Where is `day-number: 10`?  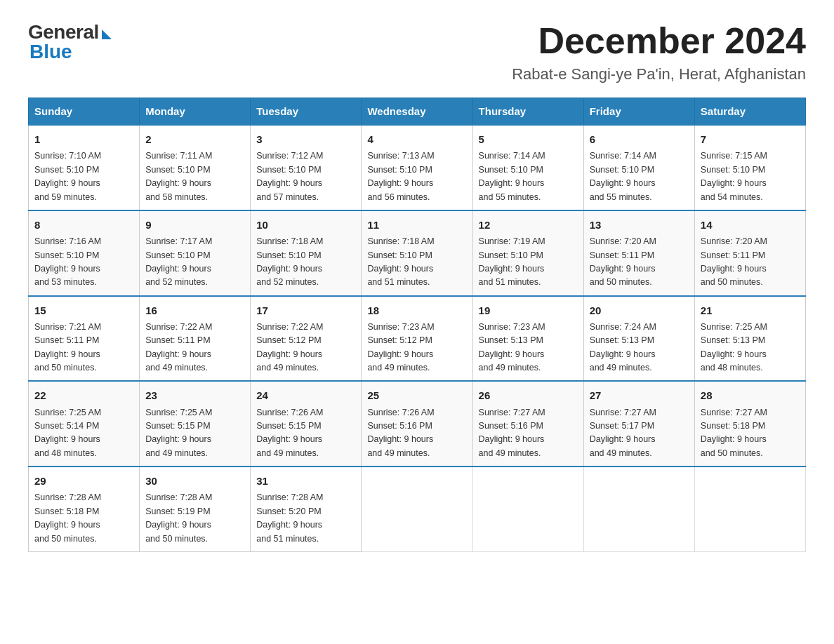
day-number: 10 is located at coordinates (306, 224).